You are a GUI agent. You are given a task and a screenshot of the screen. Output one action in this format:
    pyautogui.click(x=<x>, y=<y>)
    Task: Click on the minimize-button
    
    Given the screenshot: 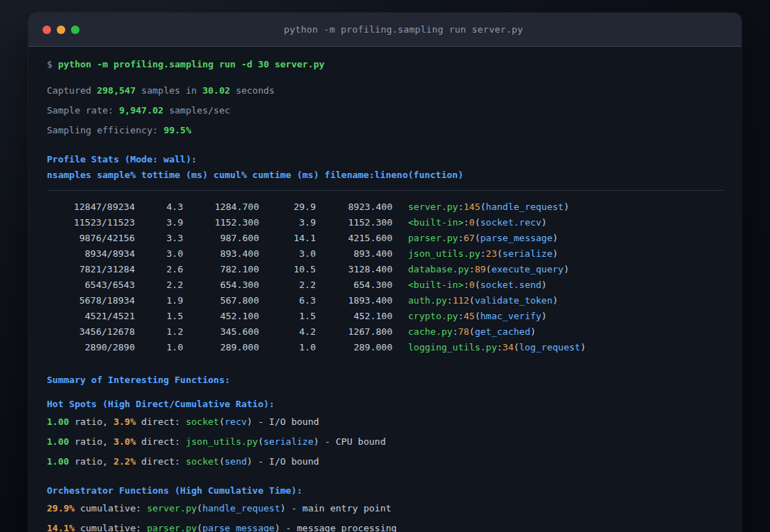 What is the action you would take?
    pyautogui.click(x=61, y=30)
    